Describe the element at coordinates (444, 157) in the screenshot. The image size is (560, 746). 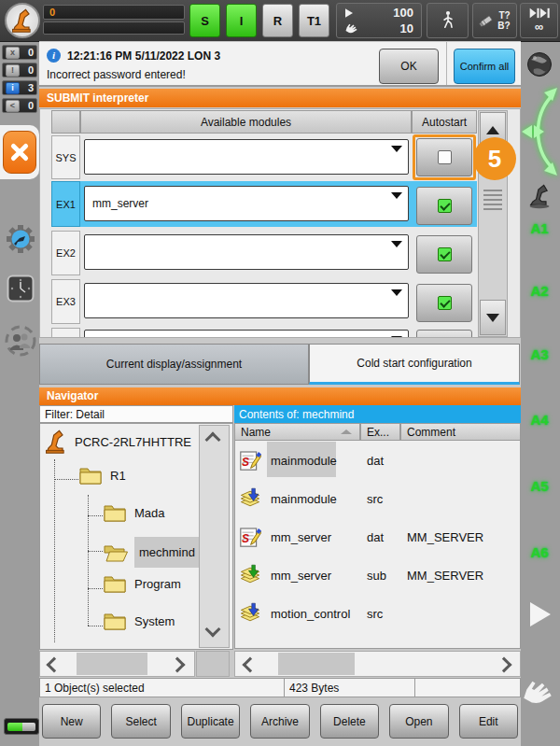
I see `focus-highlight` at that location.